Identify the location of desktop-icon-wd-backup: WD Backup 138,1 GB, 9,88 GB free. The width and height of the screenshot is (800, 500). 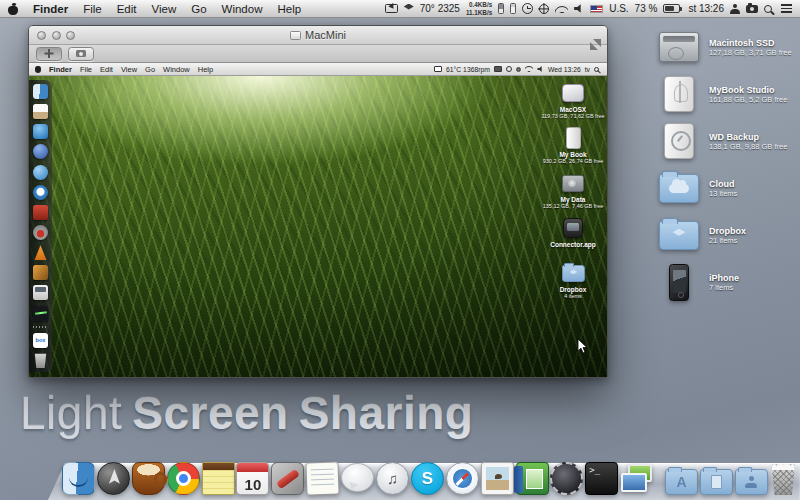
(728, 141).